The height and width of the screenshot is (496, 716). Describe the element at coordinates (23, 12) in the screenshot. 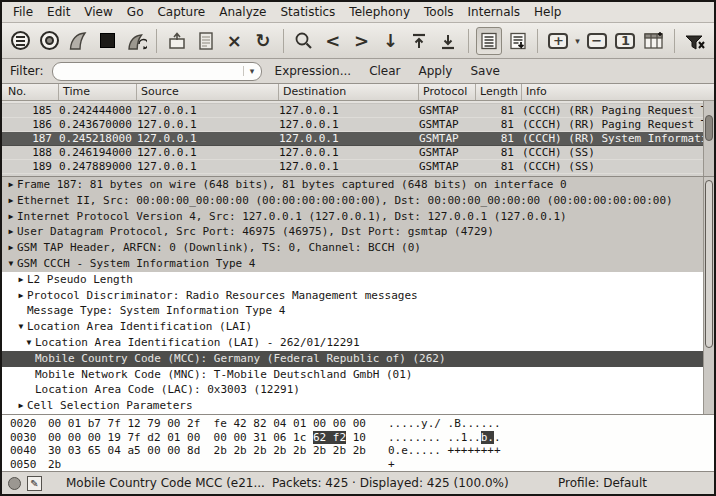

I see `menu-file: File` at that location.